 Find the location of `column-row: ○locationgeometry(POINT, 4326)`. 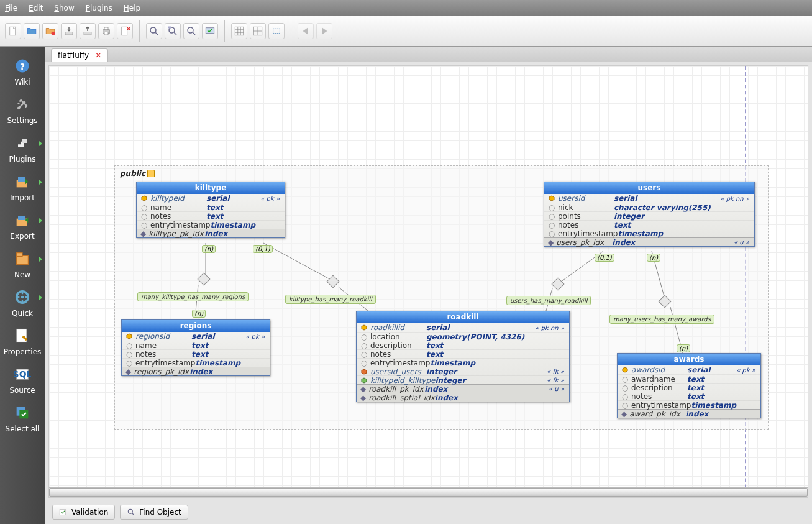

column-row: ○locationgeometry(POINT, 4326) is located at coordinates (463, 336).